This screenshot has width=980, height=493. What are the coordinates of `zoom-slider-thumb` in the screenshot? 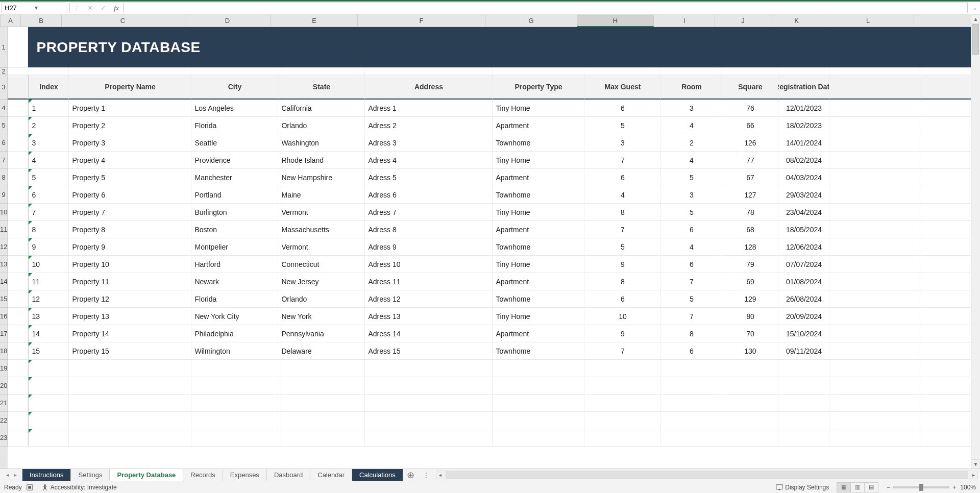 It's located at (921, 487).